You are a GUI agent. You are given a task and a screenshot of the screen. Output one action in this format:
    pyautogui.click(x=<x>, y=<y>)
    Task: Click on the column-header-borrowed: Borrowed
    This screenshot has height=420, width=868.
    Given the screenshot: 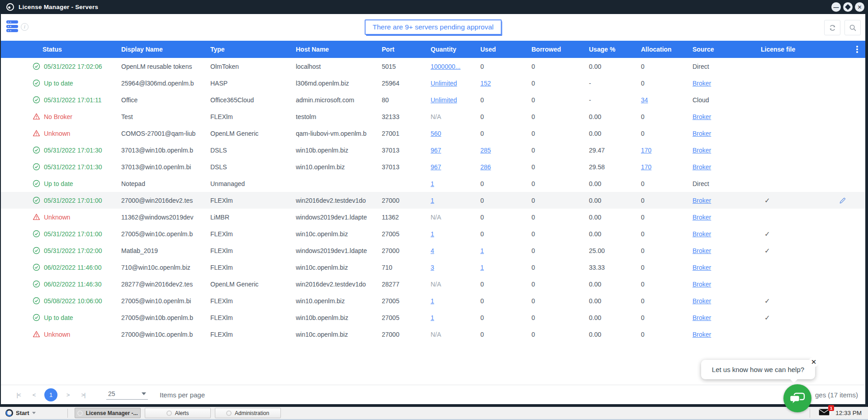 What is the action you would take?
    pyautogui.click(x=560, y=49)
    